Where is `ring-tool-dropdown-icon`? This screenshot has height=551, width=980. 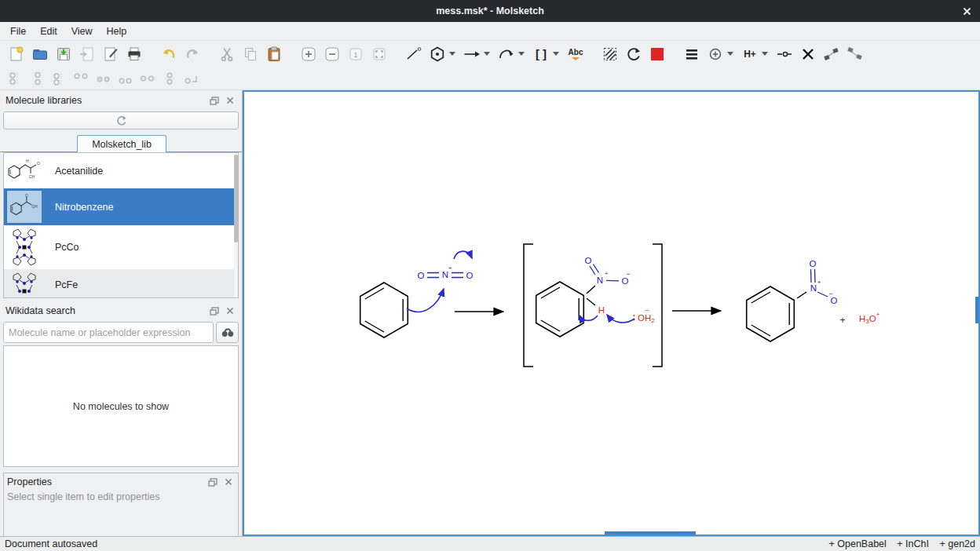 ring-tool-dropdown-icon is located at coordinates (452, 53).